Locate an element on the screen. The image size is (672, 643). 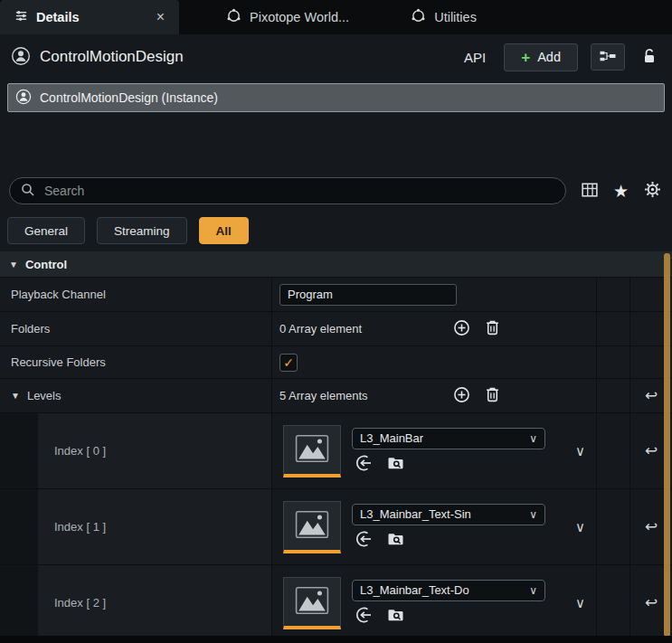
close-icon: × is located at coordinates (161, 17).